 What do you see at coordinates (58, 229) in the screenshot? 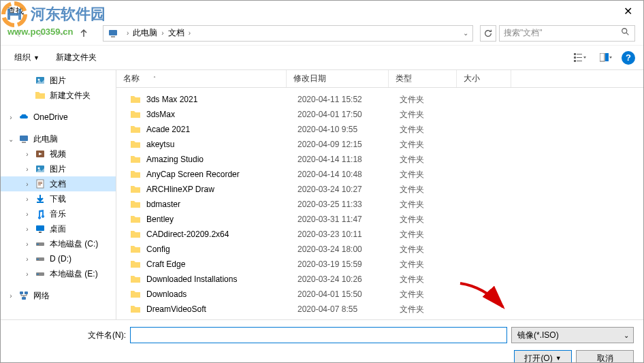
I see `sidebar-item-label: 桌面` at bounding box center [58, 229].